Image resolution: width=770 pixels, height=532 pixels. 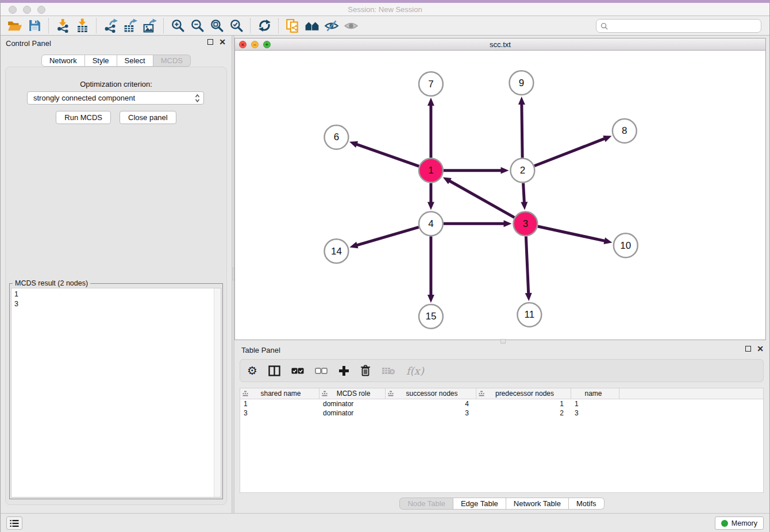 I want to click on node-8: 8, so click(x=625, y=131).